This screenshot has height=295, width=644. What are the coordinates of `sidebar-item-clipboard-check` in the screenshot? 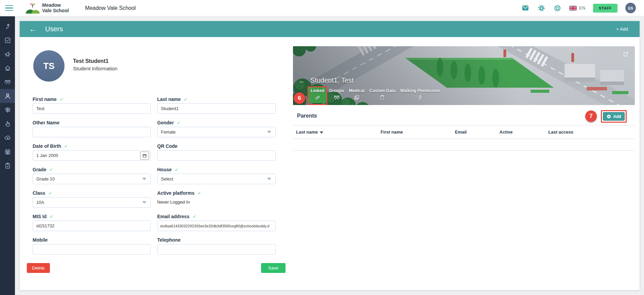 It's located at (7, 166).